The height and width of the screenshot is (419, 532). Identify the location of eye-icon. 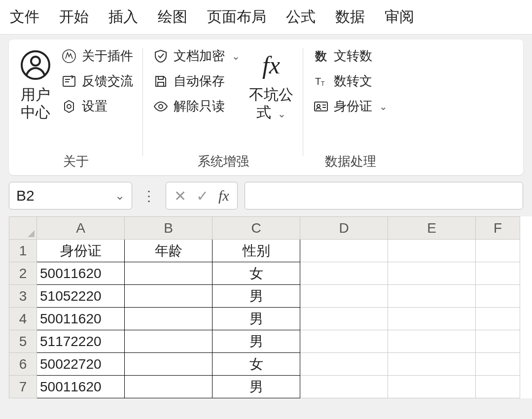
(161, 106).